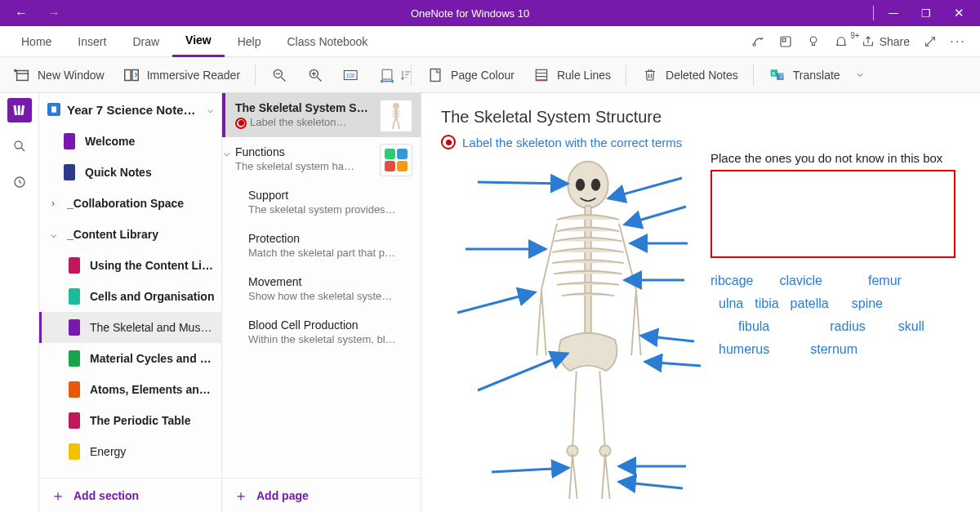 The image size is (980, 512). Describe the element at coordinates (689, 75) in the screenshot. I see `deleted-notes-button: Deleted Notes` at that location.